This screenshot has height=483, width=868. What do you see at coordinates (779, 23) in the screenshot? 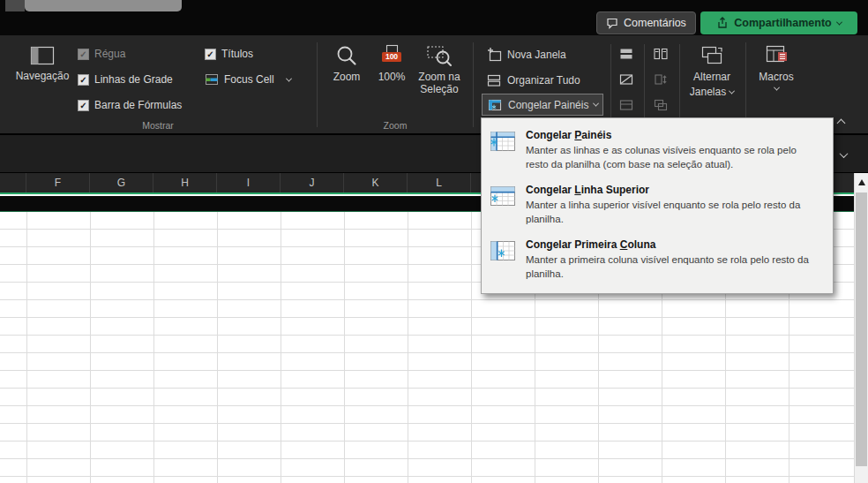
I see `share-button: Compartilhamento` at bounding box center [779, 23].